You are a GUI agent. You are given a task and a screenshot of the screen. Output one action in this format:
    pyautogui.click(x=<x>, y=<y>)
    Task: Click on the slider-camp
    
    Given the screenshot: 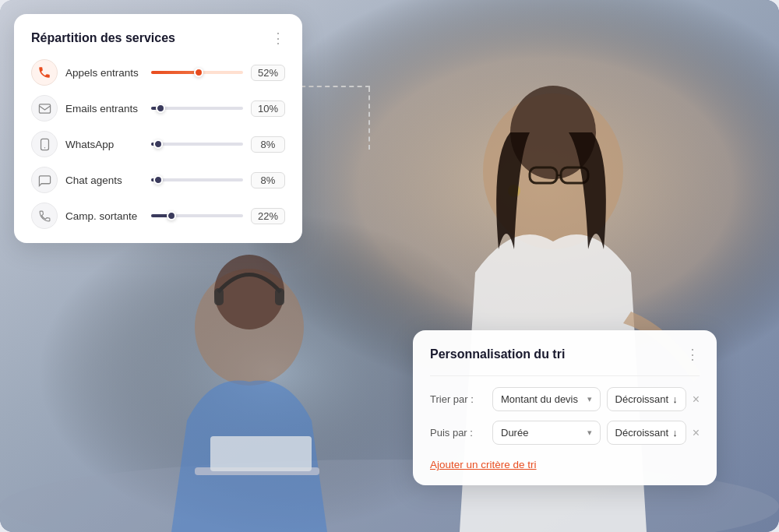 What is the action you would take?
    pyautogui.click(x=197, y=216)
    